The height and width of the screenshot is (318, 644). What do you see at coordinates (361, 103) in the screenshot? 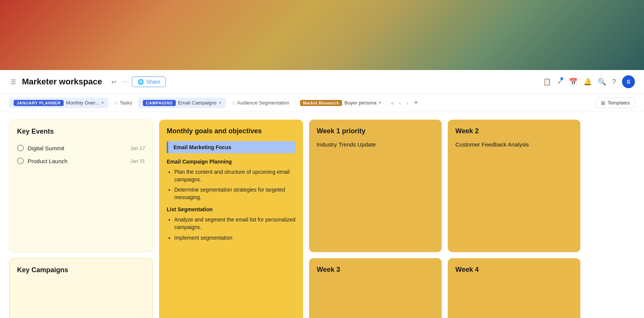
I see `tab-market-secondary: Buyer persona` at bounding box center [361, 103].